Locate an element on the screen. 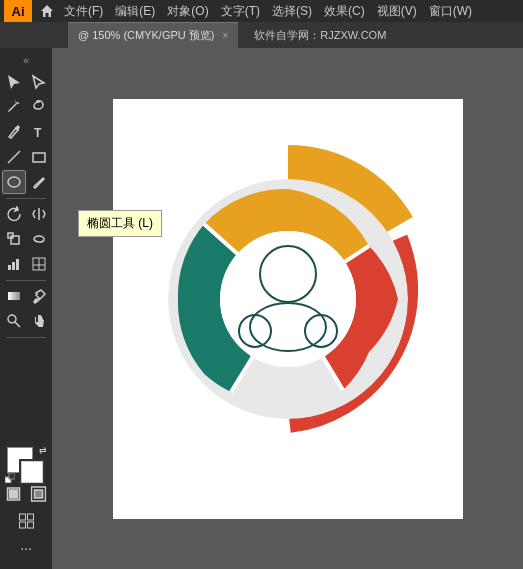 Image resolution: width=523 pixels, height=569 pixels. home-button is located at coordinates (47, 11).